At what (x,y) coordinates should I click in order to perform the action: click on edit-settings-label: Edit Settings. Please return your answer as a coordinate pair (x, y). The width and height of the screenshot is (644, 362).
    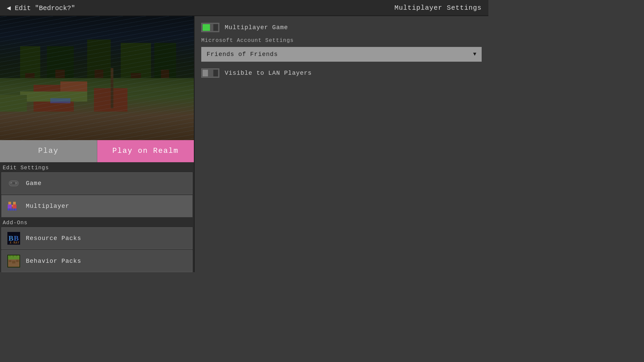
    Looking at the image, I should click on (97, 167).